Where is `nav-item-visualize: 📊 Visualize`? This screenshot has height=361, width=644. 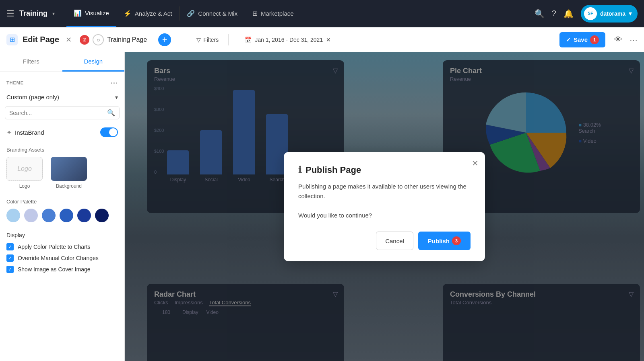 nav-item-visualize: 📊 Visualize is located at coordinates (91, 14).